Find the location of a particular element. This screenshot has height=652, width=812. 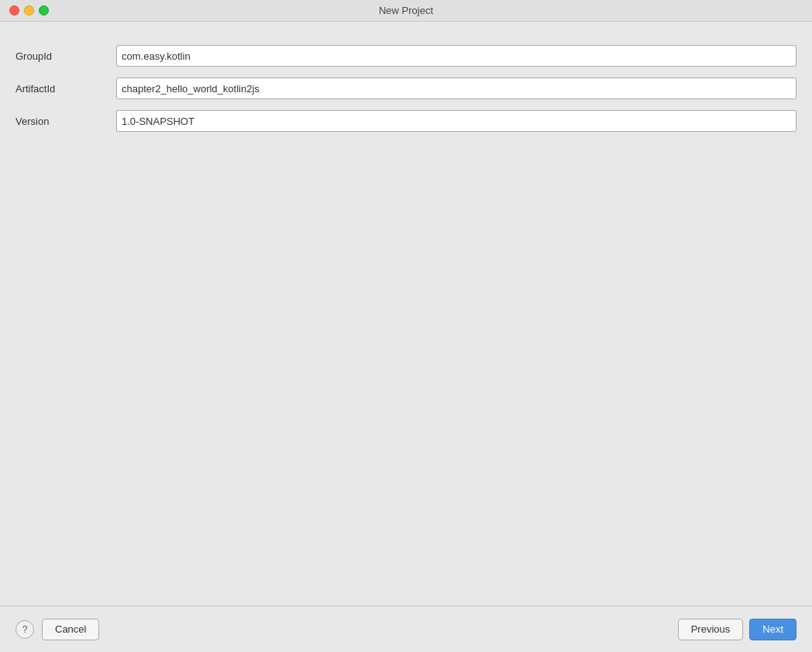

help-button: ? is located at coordinates (25, 630).